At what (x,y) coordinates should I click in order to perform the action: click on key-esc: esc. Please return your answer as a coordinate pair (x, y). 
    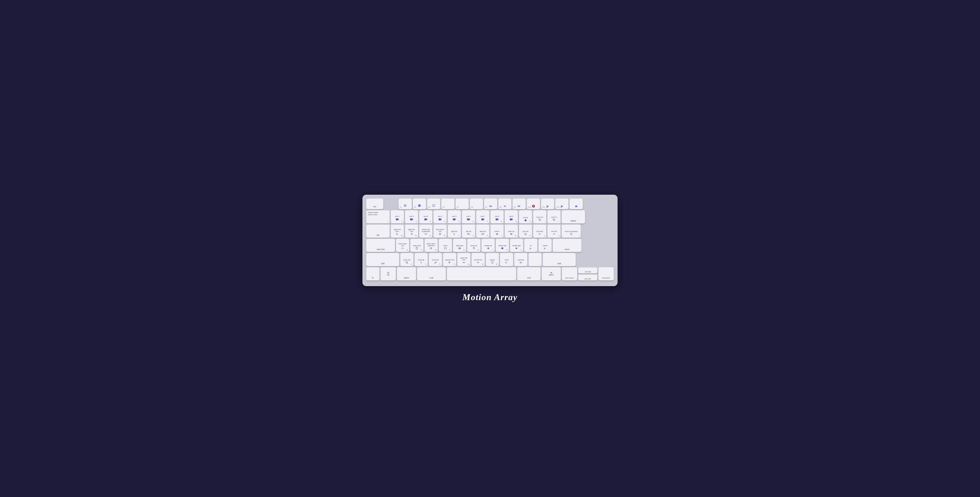
    Looking at the image, I should click on (375, 204).